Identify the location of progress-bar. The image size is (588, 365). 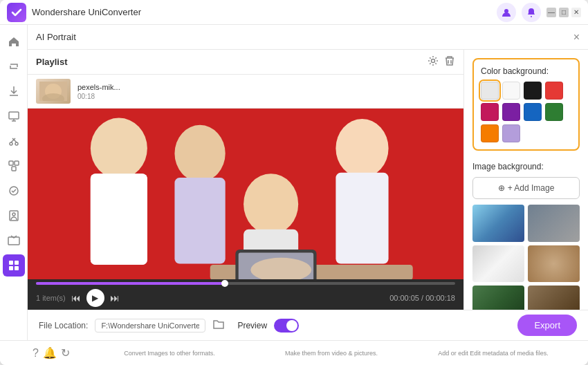
(246, 283).